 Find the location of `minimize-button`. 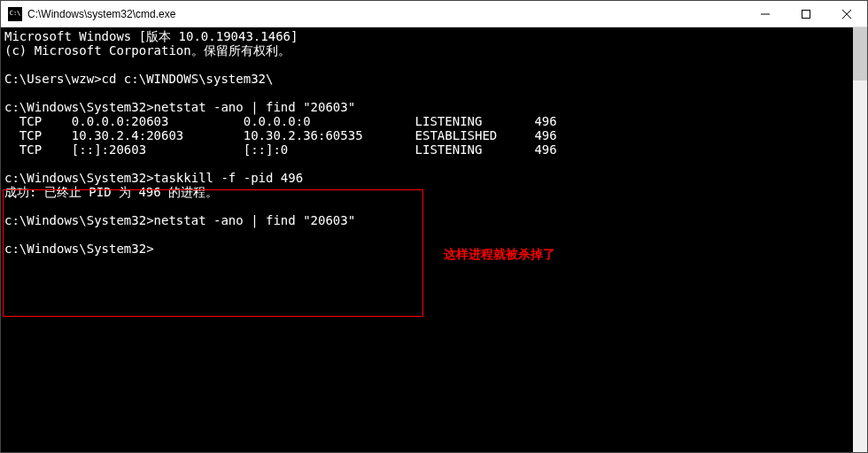

minimize-button is located at coordinates (765, 14).